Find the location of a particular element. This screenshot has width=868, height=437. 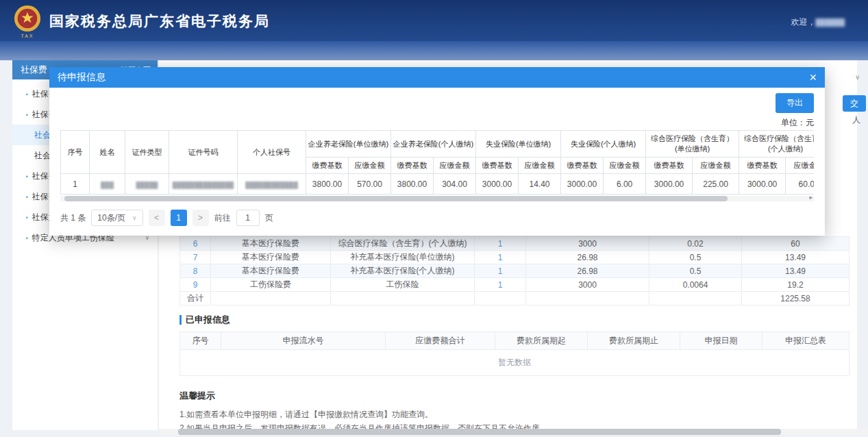

cell-value: 304.00 is located at coordinates (455, 184).